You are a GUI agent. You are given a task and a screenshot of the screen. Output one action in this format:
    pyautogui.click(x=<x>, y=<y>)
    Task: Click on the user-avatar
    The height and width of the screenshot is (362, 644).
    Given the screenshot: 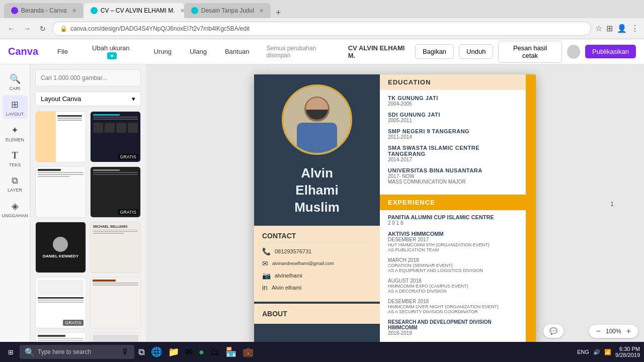 What is the action you would take?
    pyautogui.click(x=574, y=52)
    